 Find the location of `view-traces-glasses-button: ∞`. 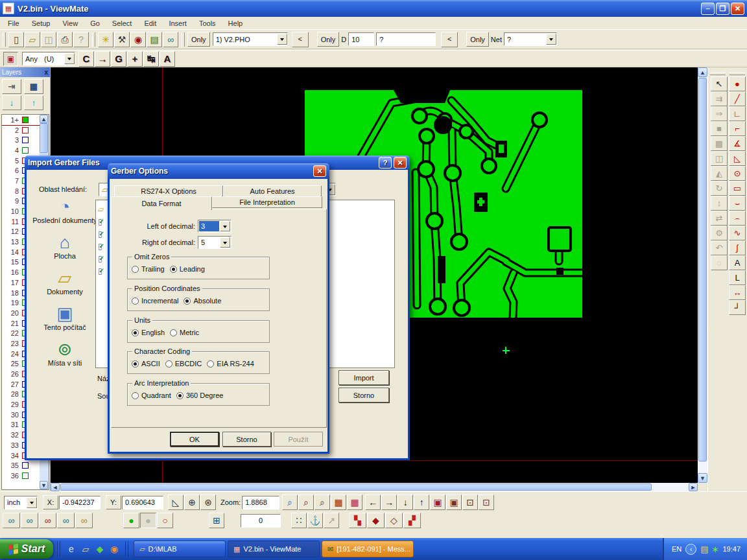

view-traces-glasses-button: ∞ is located at coordinates (30, 520).